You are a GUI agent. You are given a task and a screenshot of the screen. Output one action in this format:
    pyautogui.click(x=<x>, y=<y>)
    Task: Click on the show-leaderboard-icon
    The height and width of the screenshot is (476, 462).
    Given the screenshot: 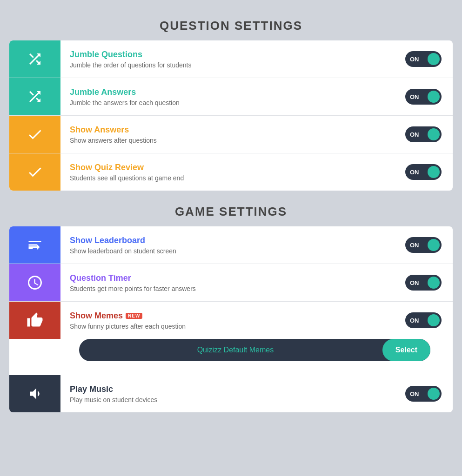 What is the action you would take?
    pyautogui.click(x=35, y=245)
    